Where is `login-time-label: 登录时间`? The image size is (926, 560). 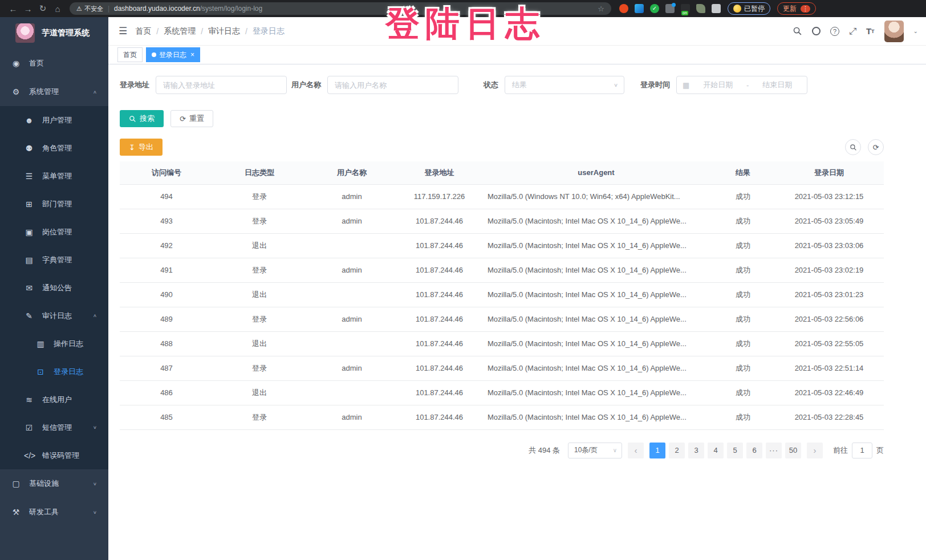 login-time-label: 登录时间 is located at coordinates (655, 85).